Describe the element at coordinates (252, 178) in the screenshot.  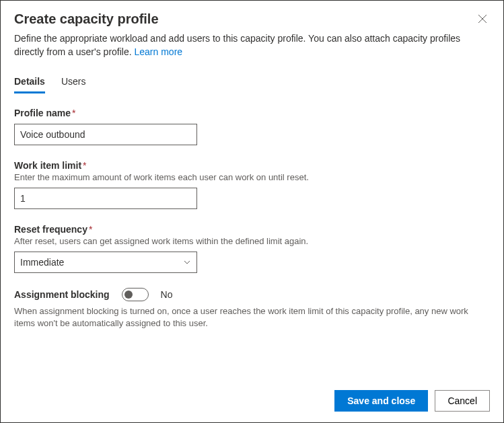
I see `work-item-limit-help: Enter the maximum amount of work items e…` at that location.